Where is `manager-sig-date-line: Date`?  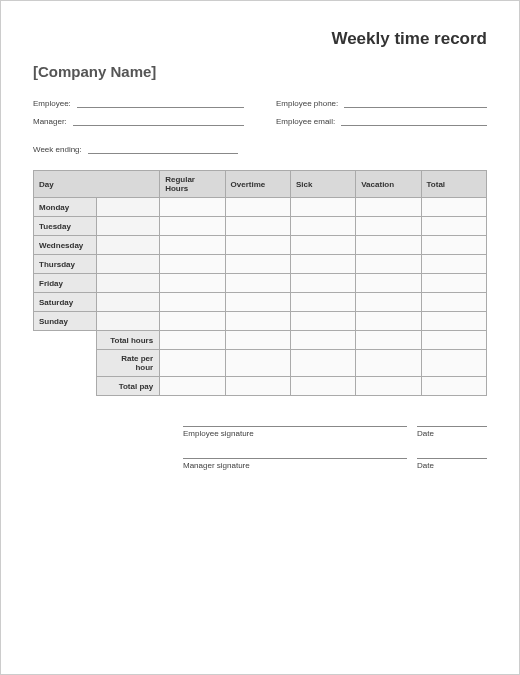
manager-sig-date-line: Date is located at coordinates (452, 464).